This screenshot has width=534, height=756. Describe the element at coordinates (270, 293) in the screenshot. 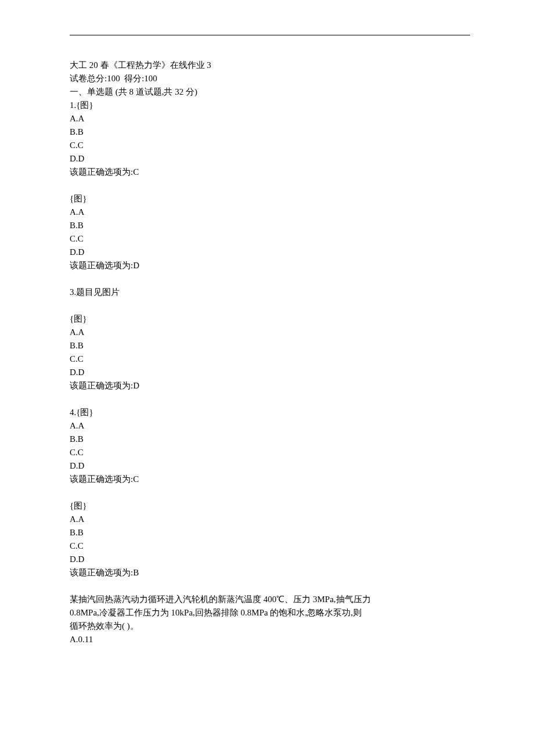

I see `question-stem: 3.题目见图片` at that location.